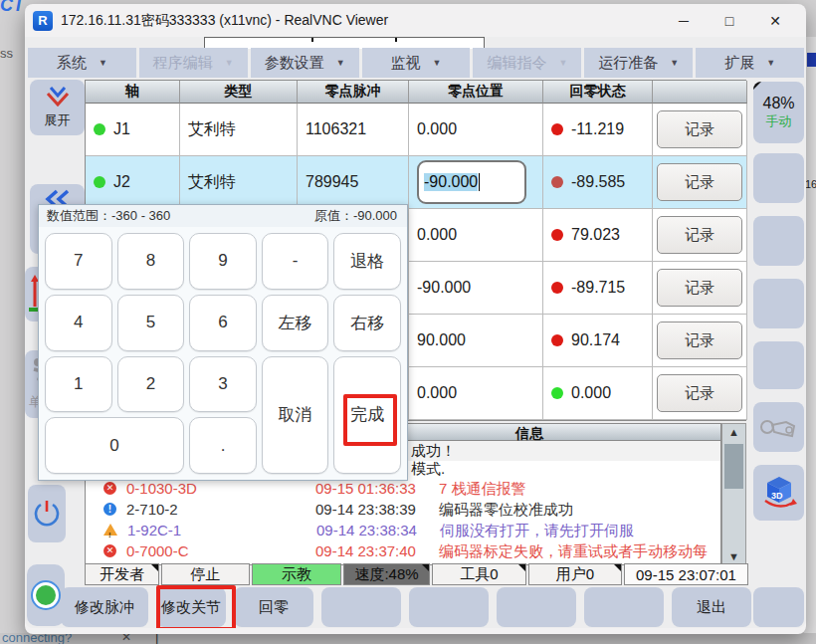  I want to click on status-user: 用户0, so click(575, 574).